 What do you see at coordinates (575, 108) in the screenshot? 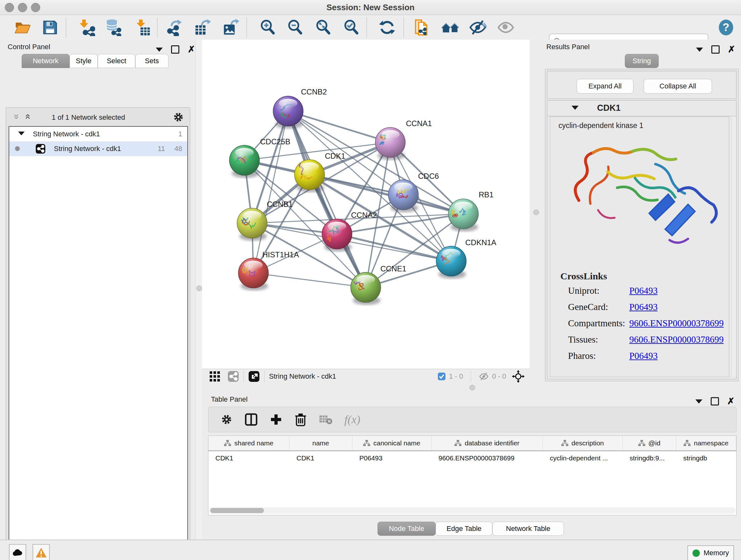
I see `section-expander-icon` at bounding box center [575, 108].